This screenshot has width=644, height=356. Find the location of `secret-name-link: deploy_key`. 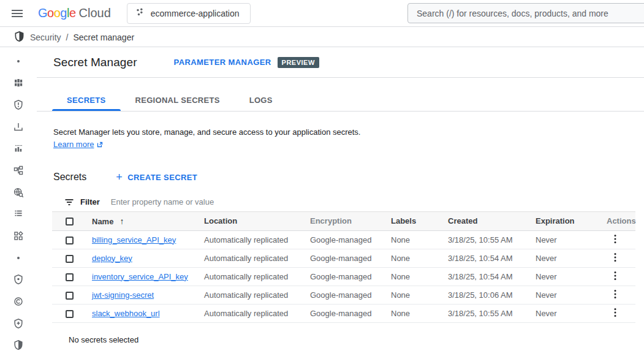

secret-name-link: deploy_key is located at coordinates (112, 259).